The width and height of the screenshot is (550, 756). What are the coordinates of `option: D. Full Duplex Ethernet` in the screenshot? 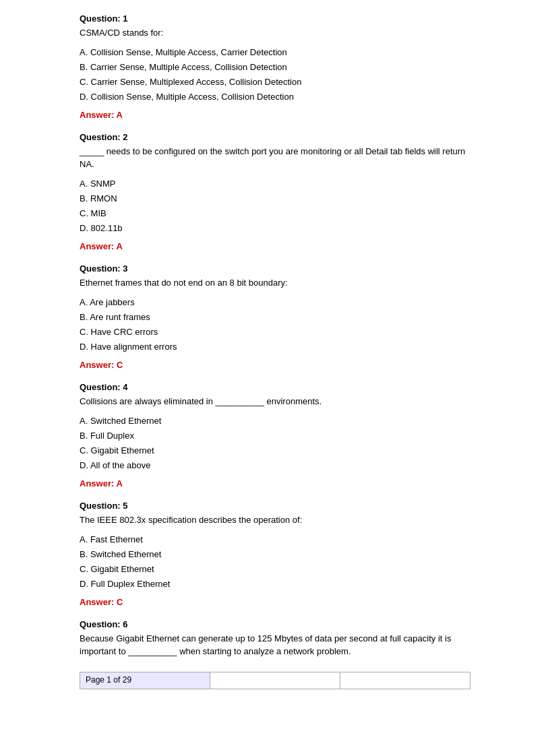 It's located at (275, 584).